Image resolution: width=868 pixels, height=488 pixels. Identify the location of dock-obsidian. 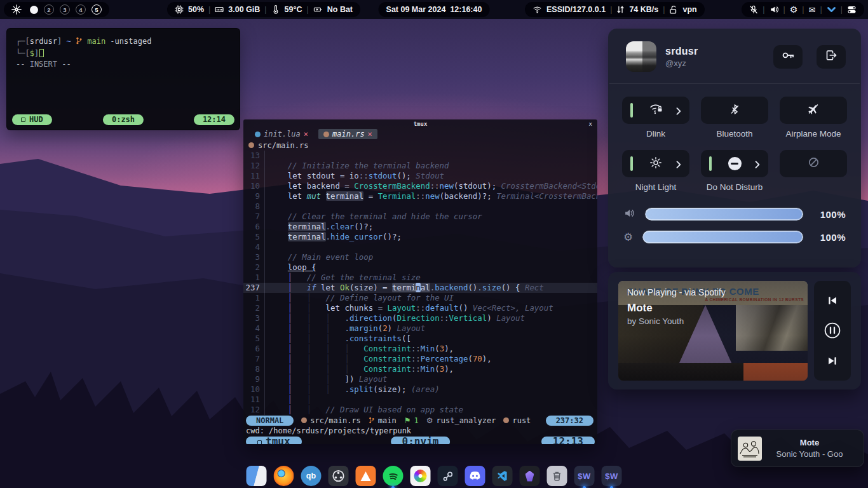
(530, 476).